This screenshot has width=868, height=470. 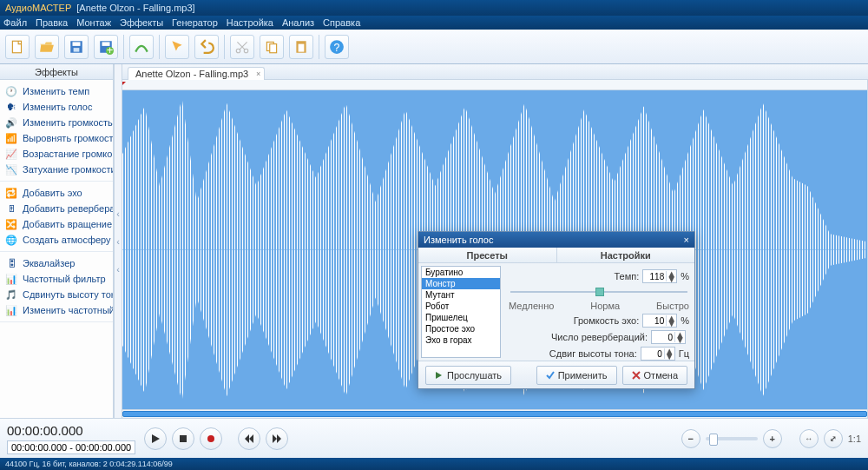 I want to click on preset-item: Робот, so click(x=461, y=306).